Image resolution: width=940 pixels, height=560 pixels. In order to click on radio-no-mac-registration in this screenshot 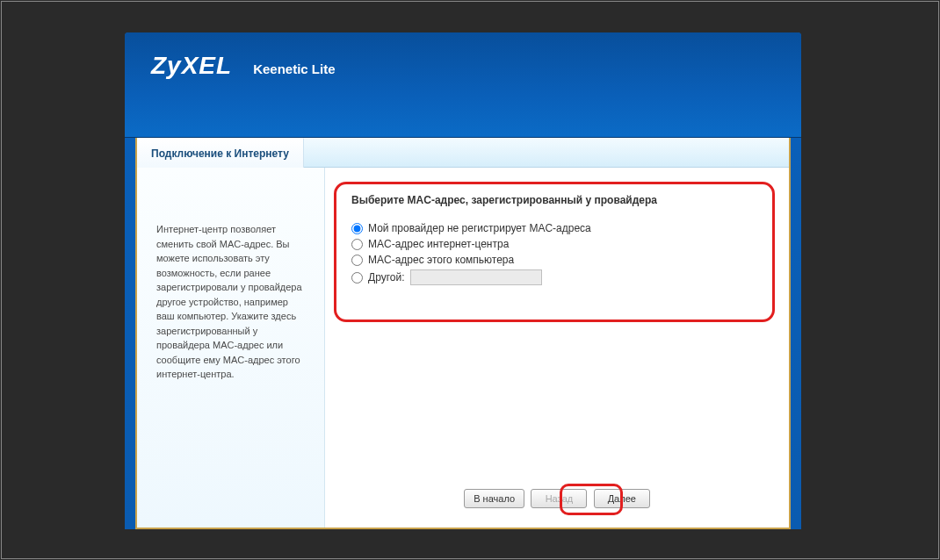, I will do `click(357, 228)`.